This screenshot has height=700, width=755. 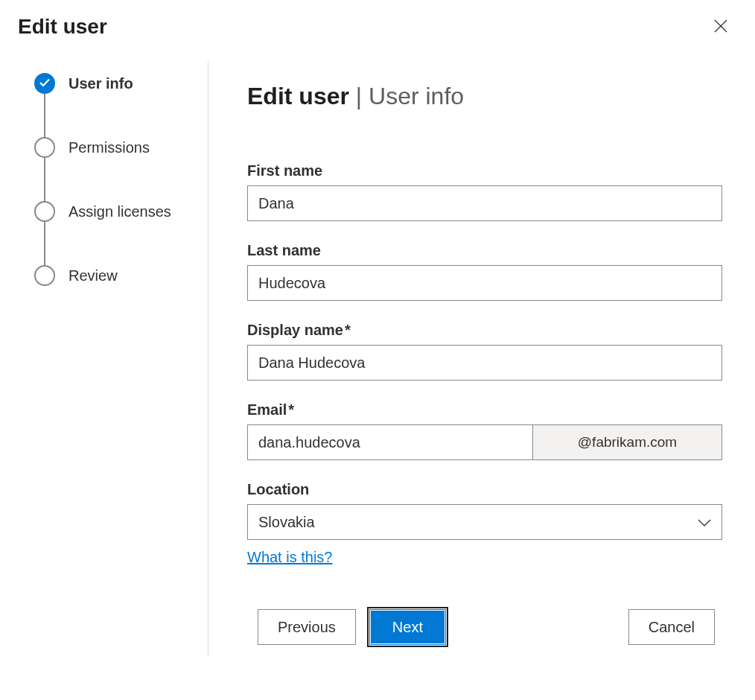 I want to click on display-name-input, so click(x=485, y=363).